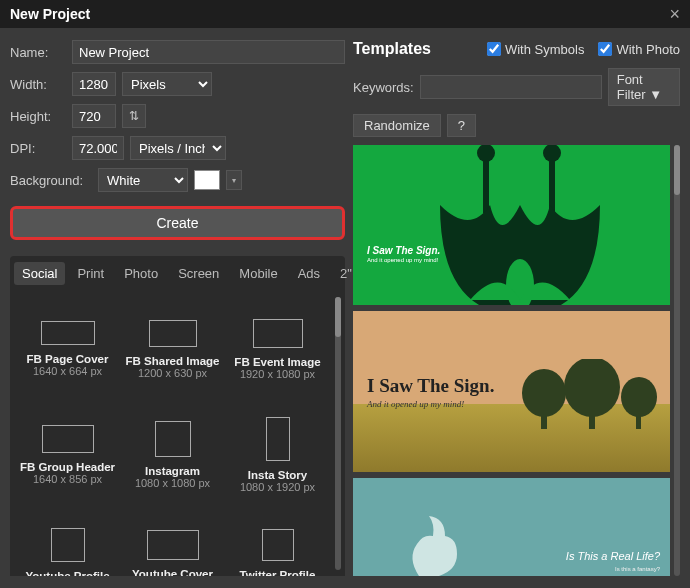 This screenshot has width=690, height=588. What do you see at coordinates (278, 349) in the screenshot?
I see `preset-item: FB Event Image1920 x 1080 px` at bounding box center [278, 349].